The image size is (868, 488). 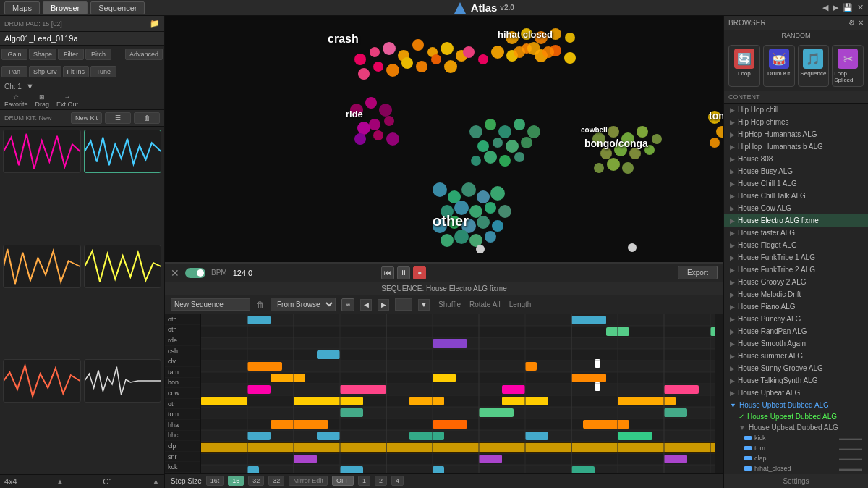 What do you see at coordinates (303, 304) in the screenshot?
I see `from-browser-select: From Browser` at bounding box center [303, 304].